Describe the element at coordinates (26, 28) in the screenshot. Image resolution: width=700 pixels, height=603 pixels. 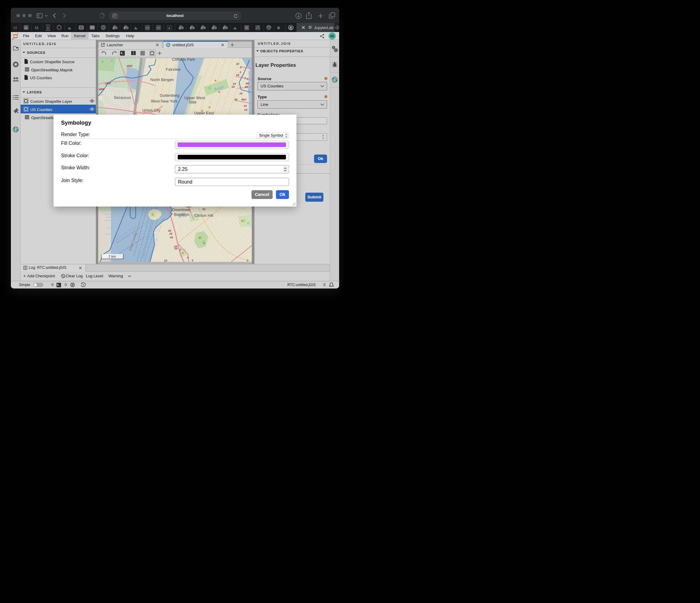
I see `svg-text: 31` at that location.